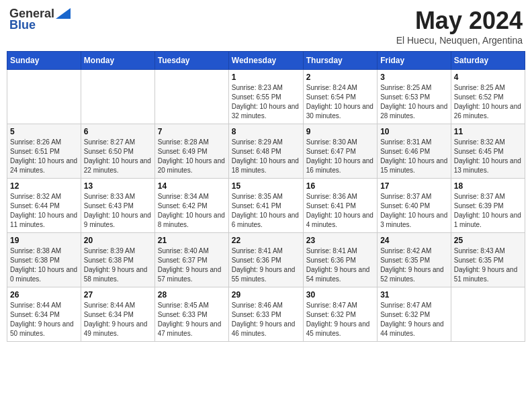  What do you see at coordinates (340, 186) in the screenshot?
I see `day-number: 16` at bounding box center [340, 186].